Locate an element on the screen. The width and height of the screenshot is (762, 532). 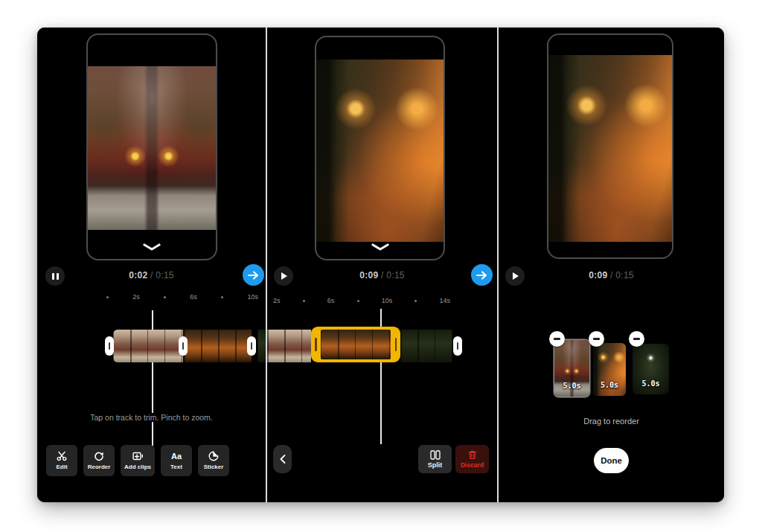
reorder-clip-2: 5.0s is located at coordinates (609, 369).